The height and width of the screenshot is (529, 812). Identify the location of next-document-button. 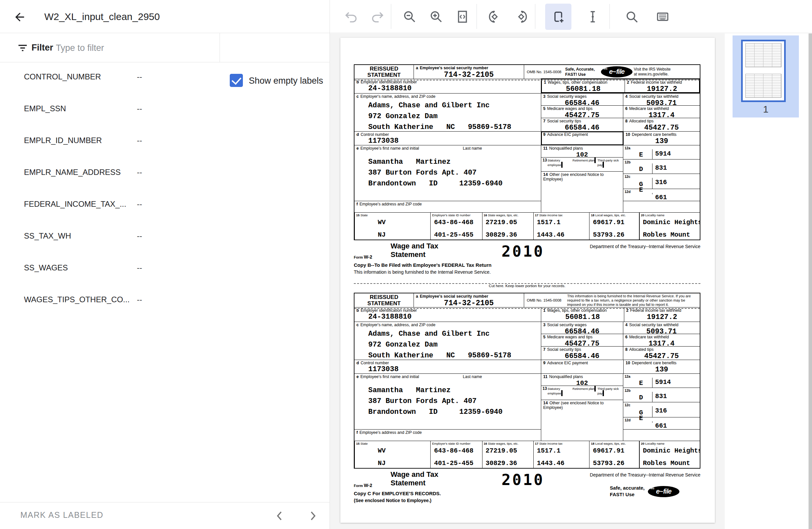
(313, 516).